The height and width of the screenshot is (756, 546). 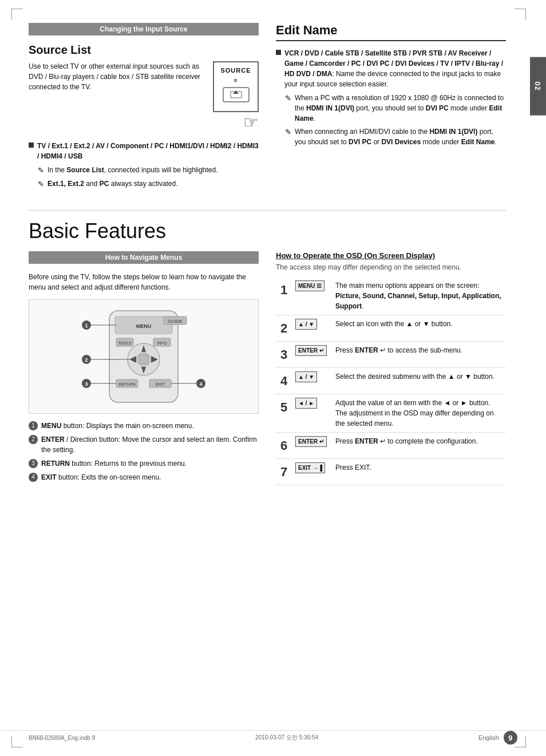 What do you see at coordinates (395, 108) in the screenshot?
I see `edit-note-1: ✎ When a PC with a resolution of 1920 x …` at bounding box center [395, 108].